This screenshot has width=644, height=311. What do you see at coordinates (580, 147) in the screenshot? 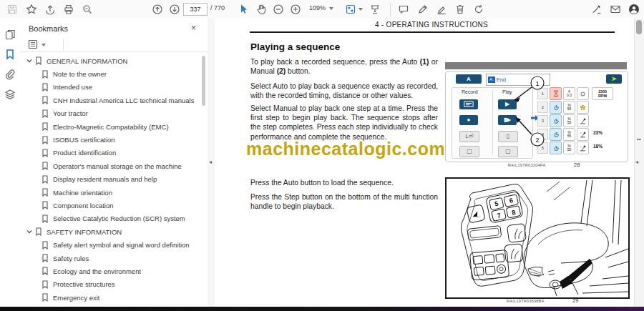
I see `sequence-row: 5 %55 18%` at bounding box center [580, 147].